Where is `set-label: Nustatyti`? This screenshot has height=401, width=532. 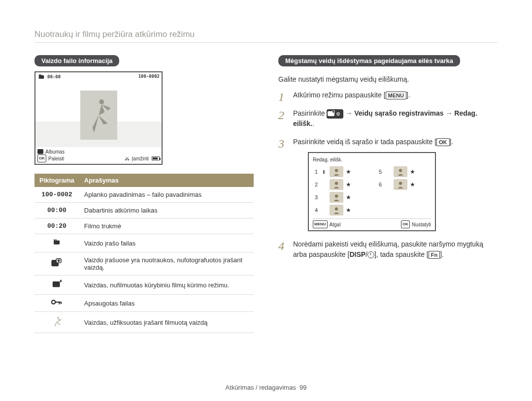 set-label: Nustatyti is located at coordinates (422, 224).